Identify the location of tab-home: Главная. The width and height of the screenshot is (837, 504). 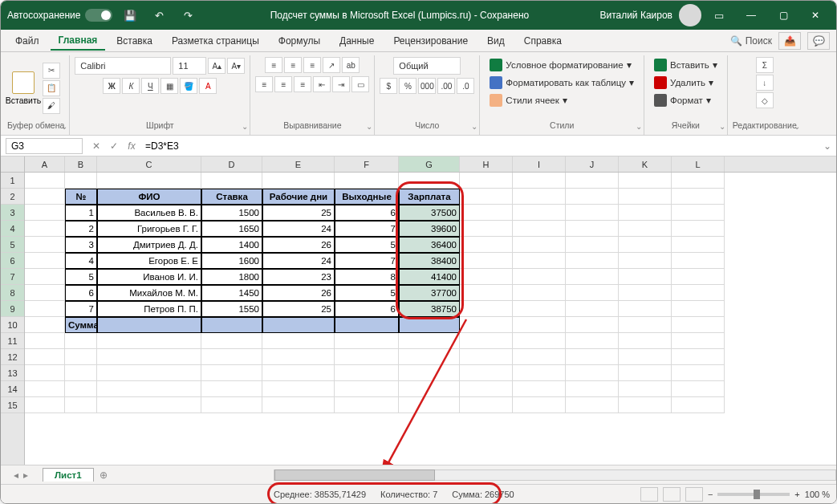
(79, 41).